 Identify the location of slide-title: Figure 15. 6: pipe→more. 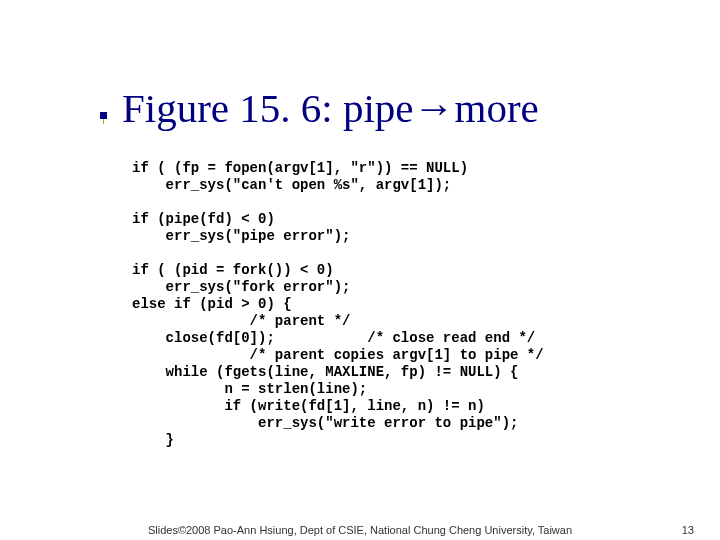
(330, 108).